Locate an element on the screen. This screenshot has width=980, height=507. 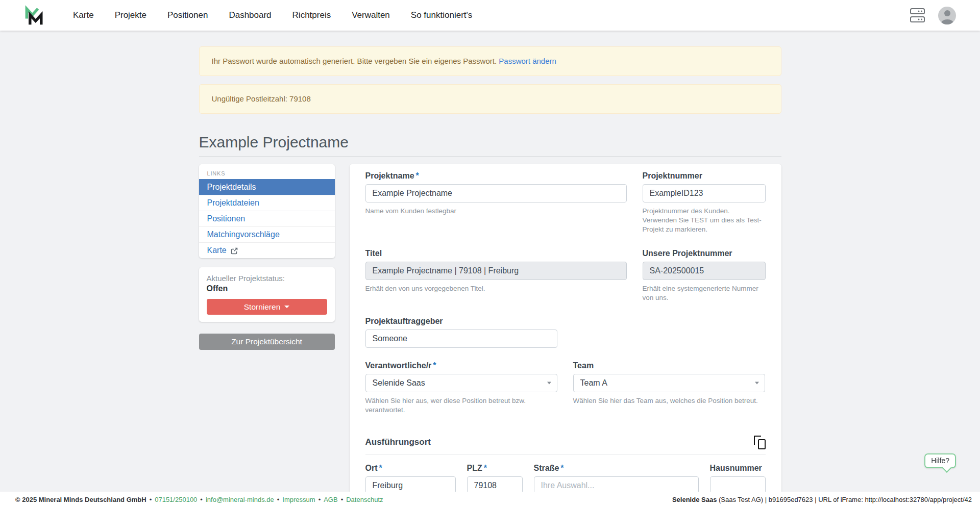
sidebar-item-label: Projektdateien is located at coordinates (233, 203).